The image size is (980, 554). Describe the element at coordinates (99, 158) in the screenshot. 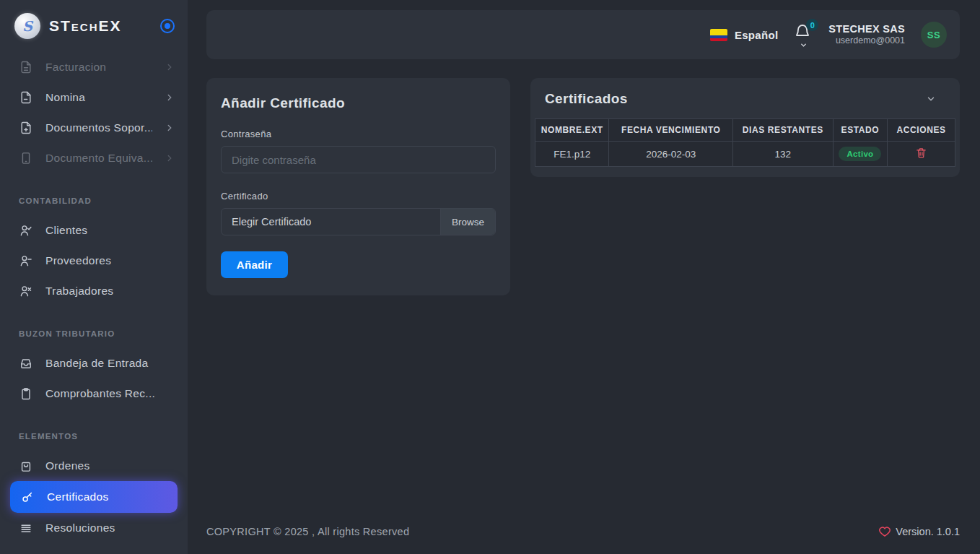

I see `sidebar-item-label: Documento Equiva...` at that location.